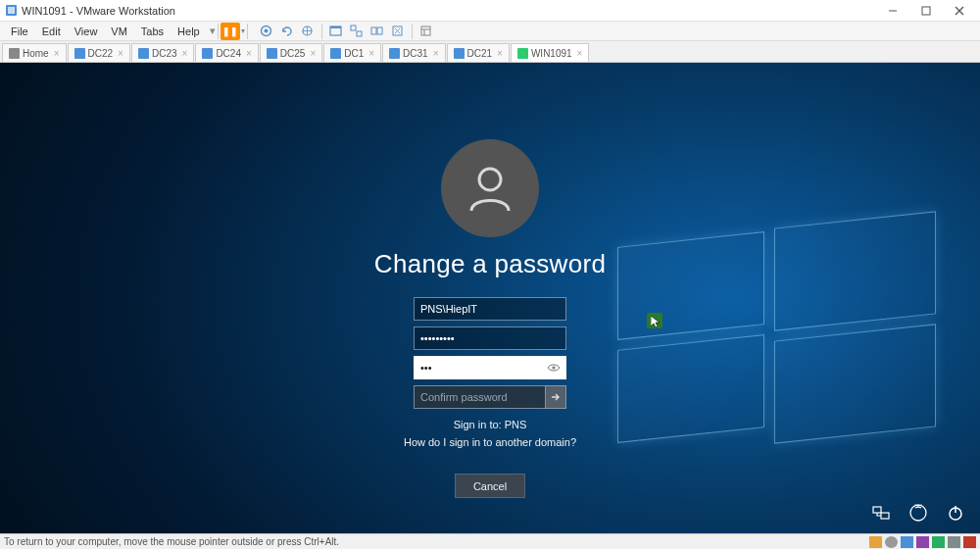  I want to click on pause-button: ❚❚, so click(230, 31).